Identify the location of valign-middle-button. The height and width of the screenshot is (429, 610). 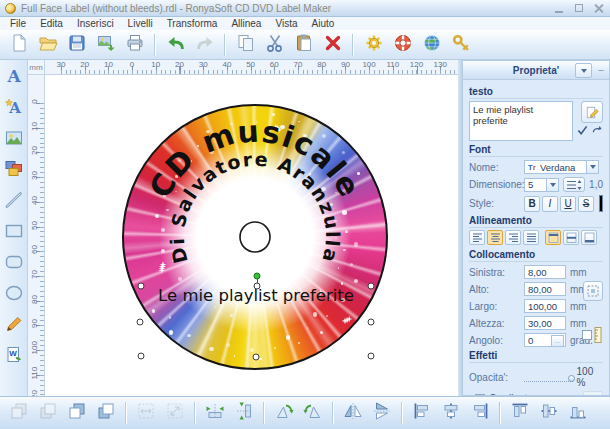
(571, 238).